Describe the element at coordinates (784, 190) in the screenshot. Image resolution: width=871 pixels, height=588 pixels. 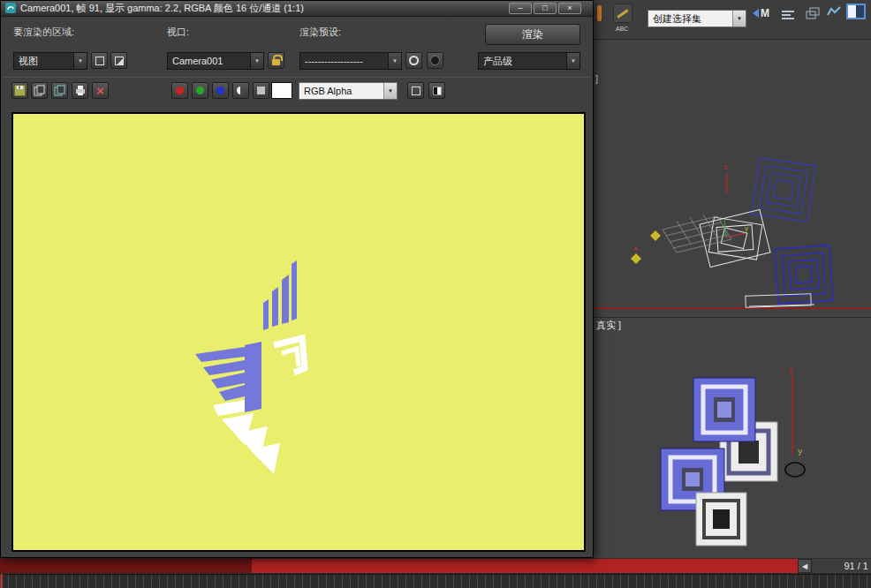
I see `nested-squares-blue-top` at that location.